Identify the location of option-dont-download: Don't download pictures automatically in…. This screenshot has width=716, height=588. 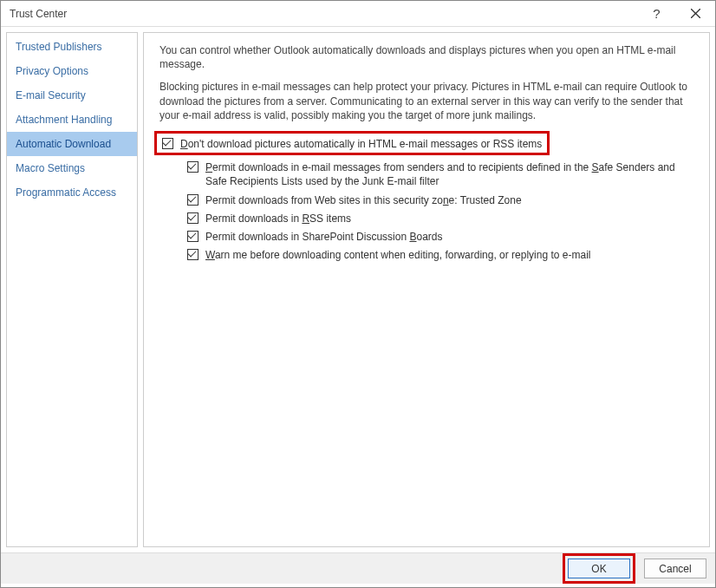
(352, 144).